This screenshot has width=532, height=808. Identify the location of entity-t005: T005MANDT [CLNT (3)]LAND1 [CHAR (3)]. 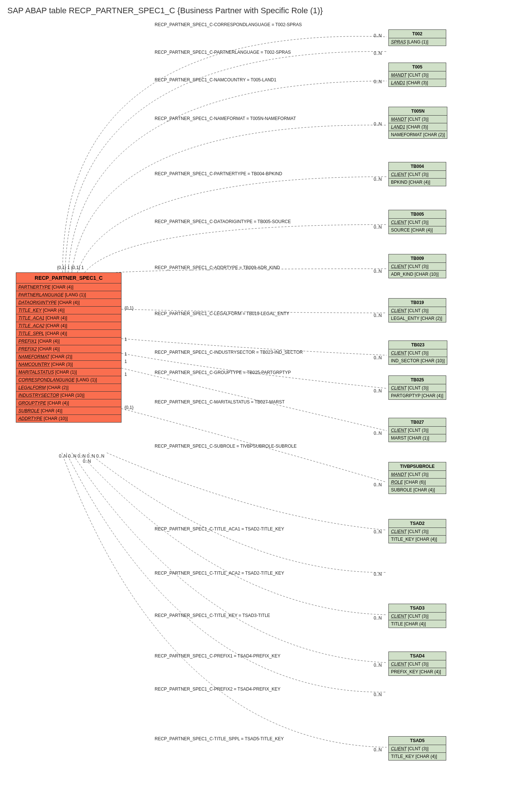
(418, 75).